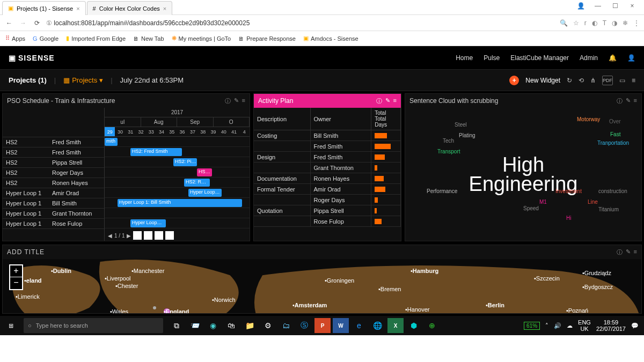 The height and width of the screenshot is (362, 644). What do you see at coordinates (586, 23) in the screenshot?
I see `ext-icon: r` at bounding box center [586, 23].